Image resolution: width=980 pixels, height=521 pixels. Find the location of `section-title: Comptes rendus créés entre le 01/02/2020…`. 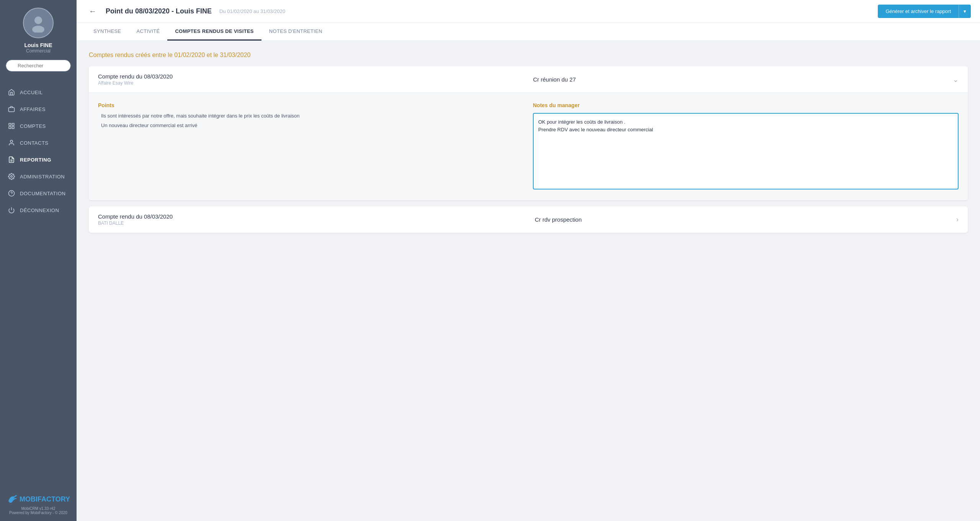

section-title: Comptes rendus créés entre le 01/02/2020… is located at coordinates (528, 55).